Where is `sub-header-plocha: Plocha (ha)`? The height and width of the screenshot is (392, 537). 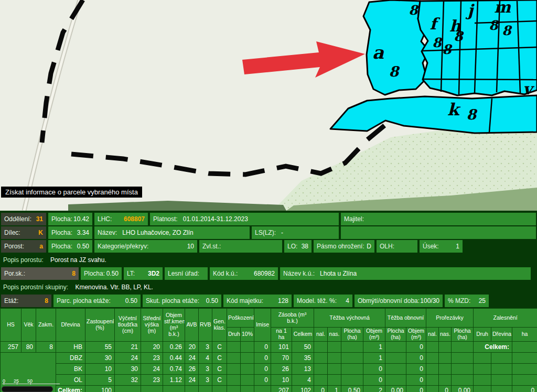
sub-header-plocha: Plocha (ha) is located at coordinates (463, 334).